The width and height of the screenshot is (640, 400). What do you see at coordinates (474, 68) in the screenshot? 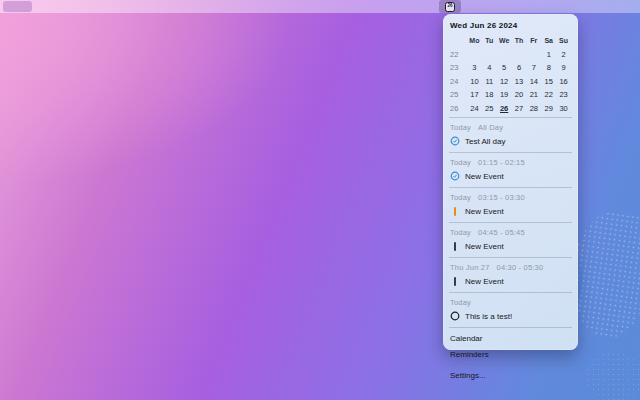
I see `date-cell: 3` at bounding box center [474, 68].